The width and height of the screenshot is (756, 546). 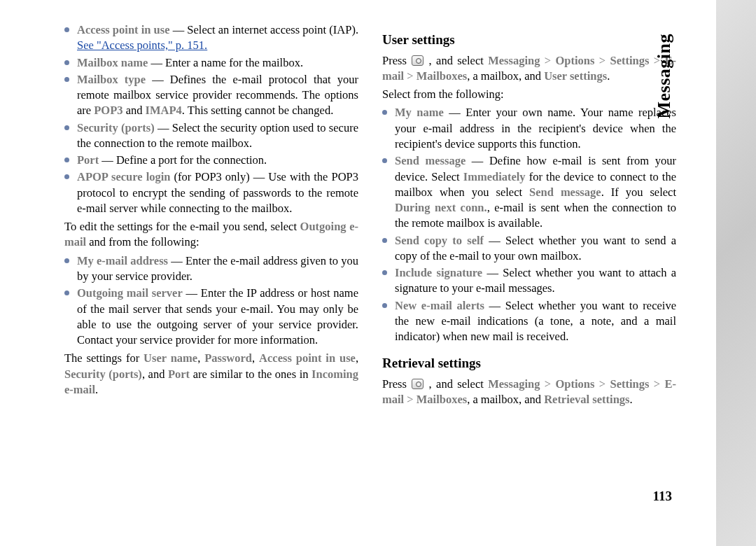 I want to click on list-item: Send message — Define how e-mail is sent…, so click(x=536, y=192).